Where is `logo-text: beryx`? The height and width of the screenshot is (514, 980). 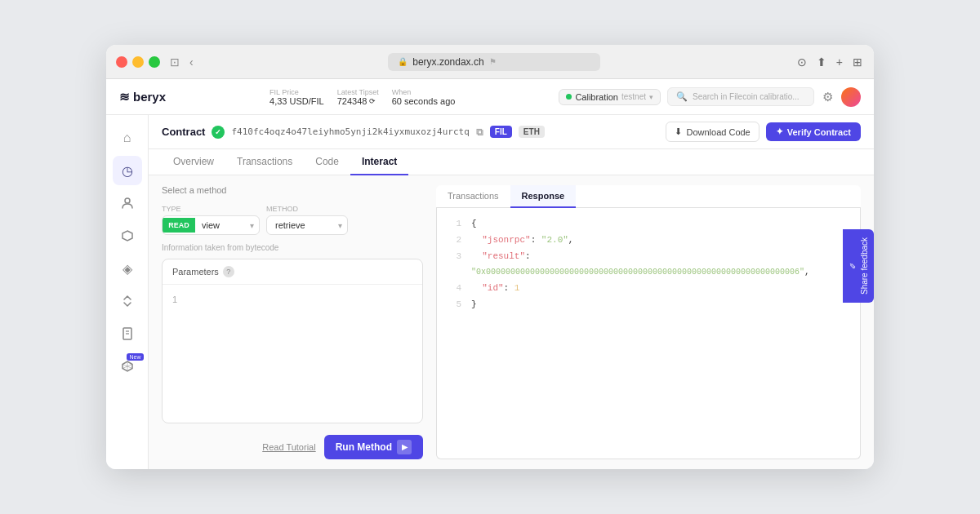 logo-text: beryx is located at coordinates (149, 96).